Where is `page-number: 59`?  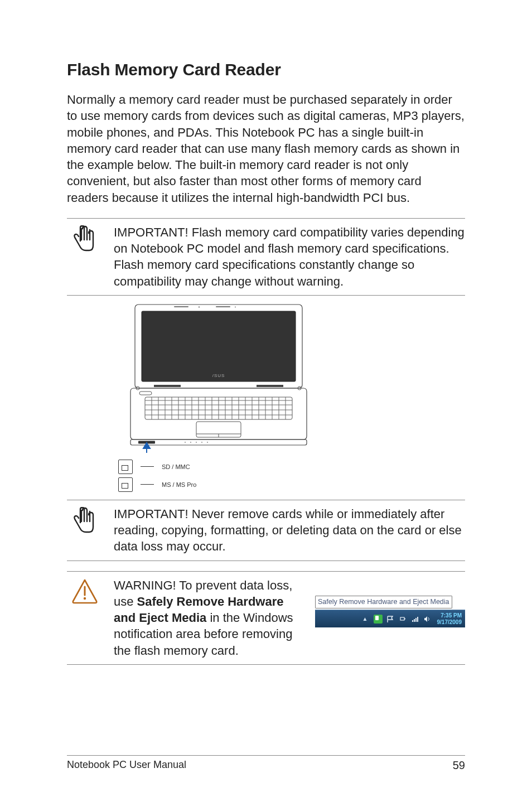 page-number: 59 is located at coordinates (459, 765).